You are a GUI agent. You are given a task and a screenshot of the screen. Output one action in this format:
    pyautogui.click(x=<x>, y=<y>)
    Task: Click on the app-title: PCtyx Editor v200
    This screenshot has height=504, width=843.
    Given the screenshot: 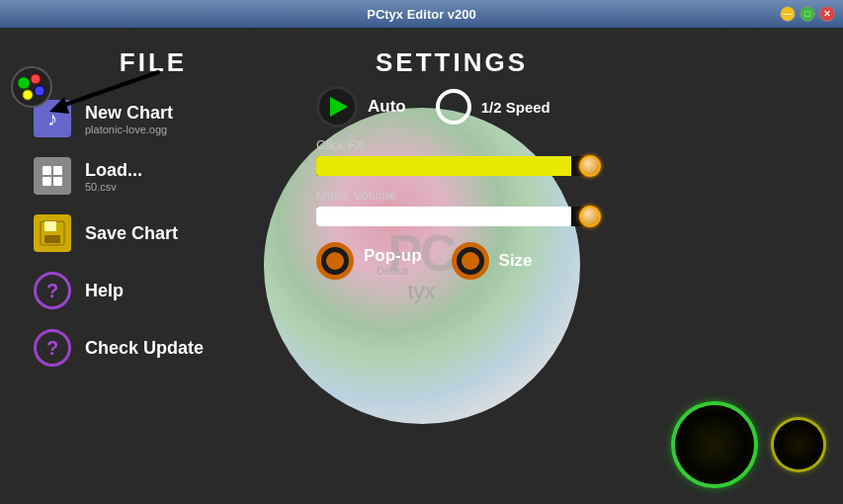 What is the action you would take?
    pyautogui.click(x=421, y=14)
    